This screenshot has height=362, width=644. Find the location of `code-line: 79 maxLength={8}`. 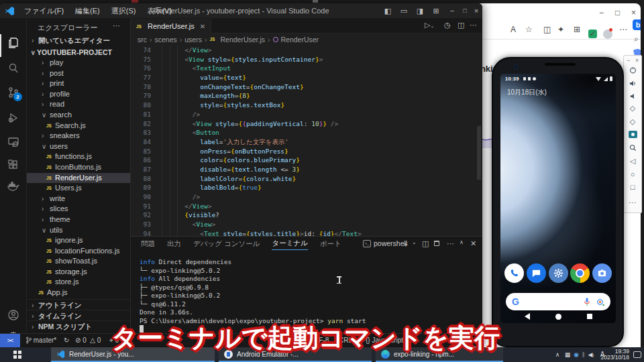

code-line: 79 maxLength={8} is located at coordinates (307, 96).